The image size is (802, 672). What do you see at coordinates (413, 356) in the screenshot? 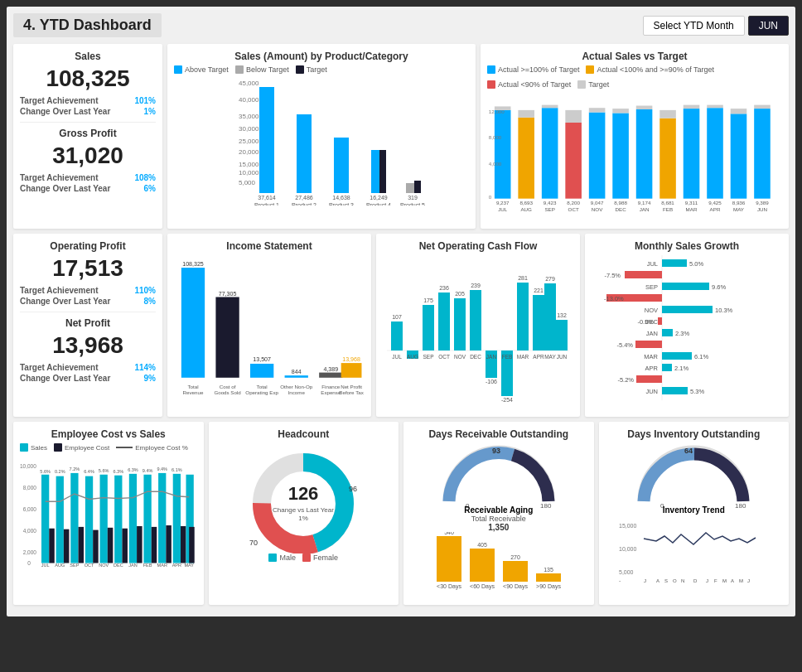
I see `svg-text: AUG` at bounding box center [413, 356].